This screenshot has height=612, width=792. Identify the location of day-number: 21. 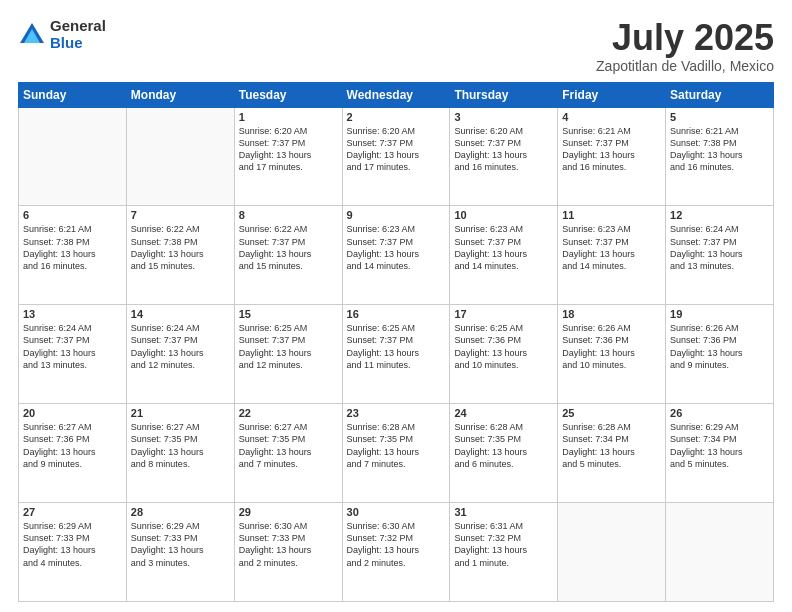
(180, 413).